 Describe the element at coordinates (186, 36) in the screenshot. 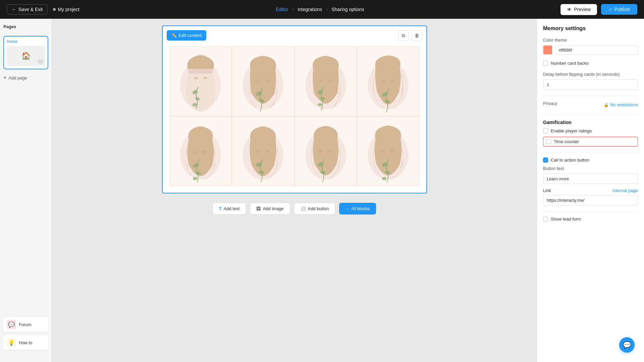

I see `edit-content-button: Edit content` at that location.